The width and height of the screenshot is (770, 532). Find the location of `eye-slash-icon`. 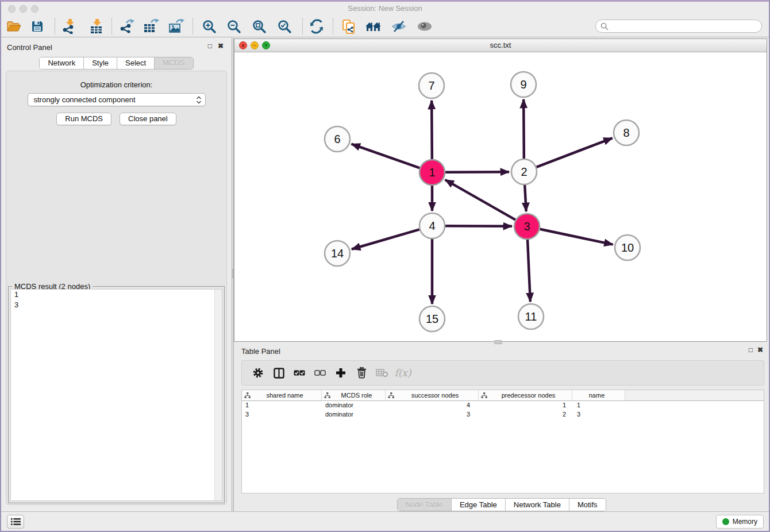

eye-slash-icon is located at coordinates (399, 26).